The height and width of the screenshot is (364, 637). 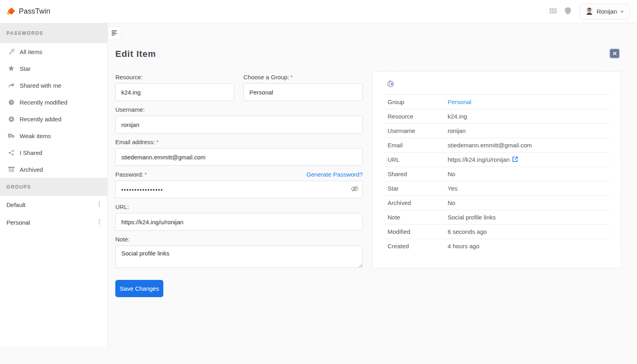 What do you see at coordinates (136, 54) in the screenshot?
I see `page-title: Edit Item` at bounding box center [136, 54].